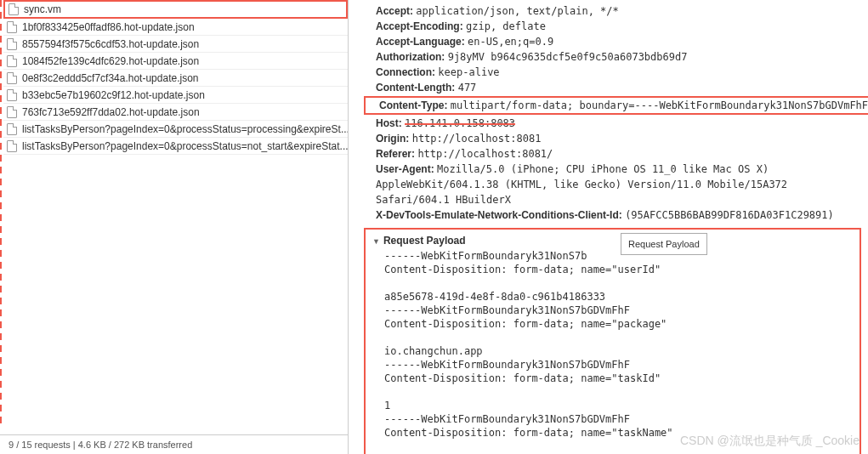 Image resolution: width=868 pixels, height=454 pixels. Describe the element at coordinates (393, 139) in the screenshot. I see `header-key: Origin:` at that location.